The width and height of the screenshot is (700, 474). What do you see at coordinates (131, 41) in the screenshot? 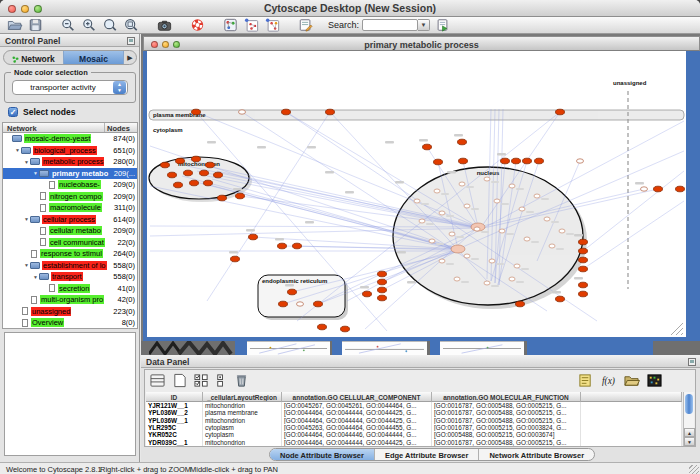
I see `float-panel-icon` at bounding box center [131, 41].